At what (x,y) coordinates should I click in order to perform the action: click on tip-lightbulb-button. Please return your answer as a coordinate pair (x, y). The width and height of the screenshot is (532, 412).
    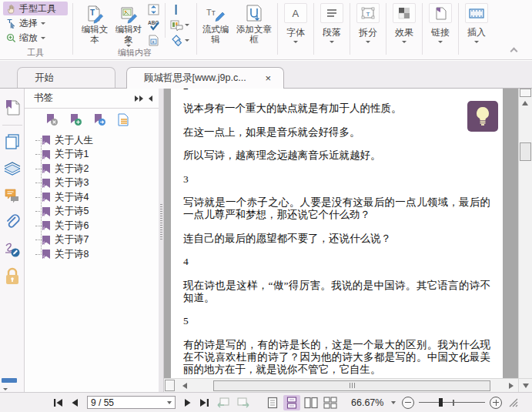
    Looking at the image, I should click on (483, 116).